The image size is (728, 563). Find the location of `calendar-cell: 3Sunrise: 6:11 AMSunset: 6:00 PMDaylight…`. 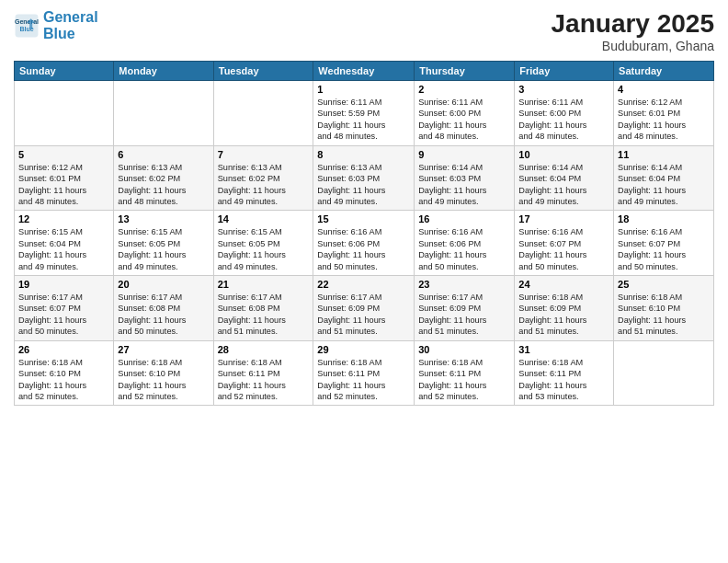

calendar-cell: 3Sunrise: 6:11 AMSunset: 6:00 PMDaylight… is located at coordinates (564, 114).